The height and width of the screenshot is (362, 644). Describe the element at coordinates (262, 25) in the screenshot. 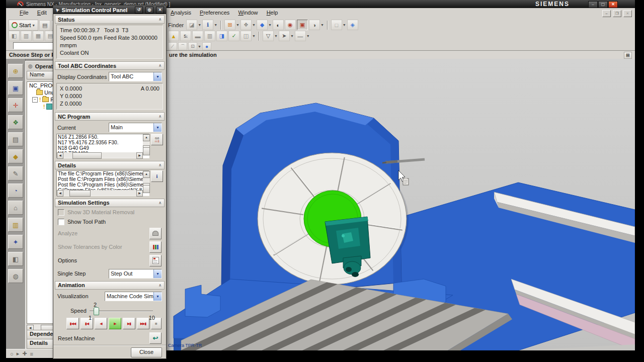

I see `shaded-view-icon: ◆` at that location.